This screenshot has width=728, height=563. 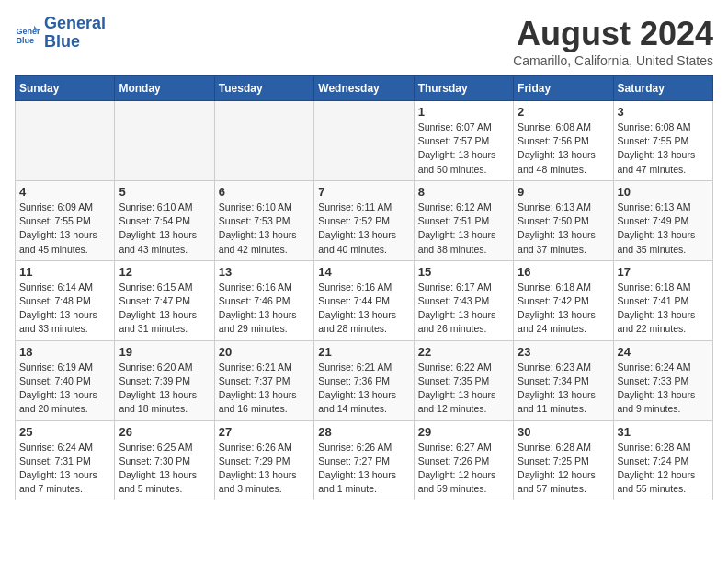 I want to click on day-number: 27, so click(x=265, y=432).